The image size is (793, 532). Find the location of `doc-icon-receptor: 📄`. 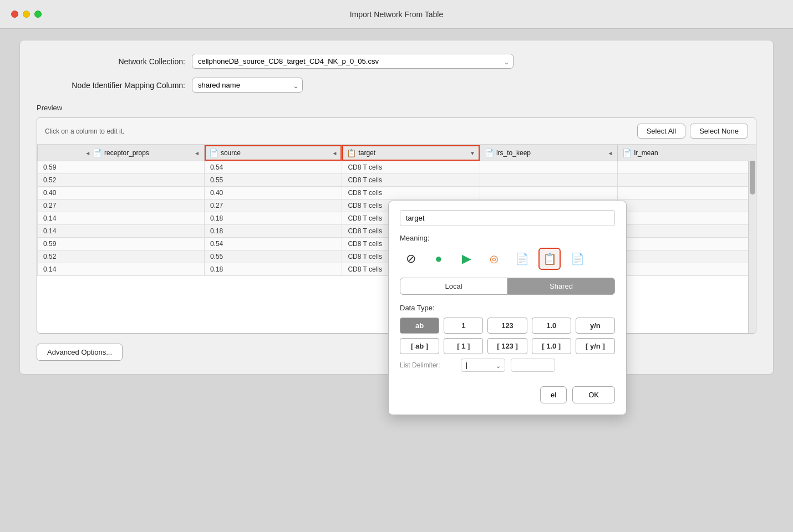

doc-icon-receptor: 📄 is located at coordinates (98, 153).